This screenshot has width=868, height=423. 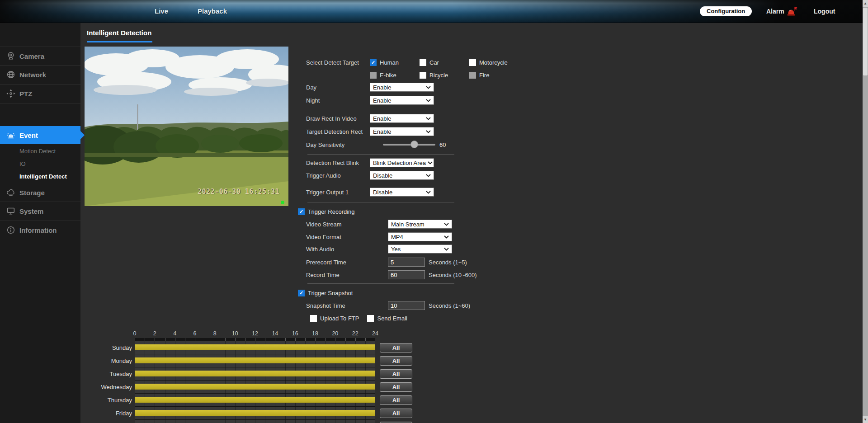 I want to click on divider, so click(x=381, y=202).